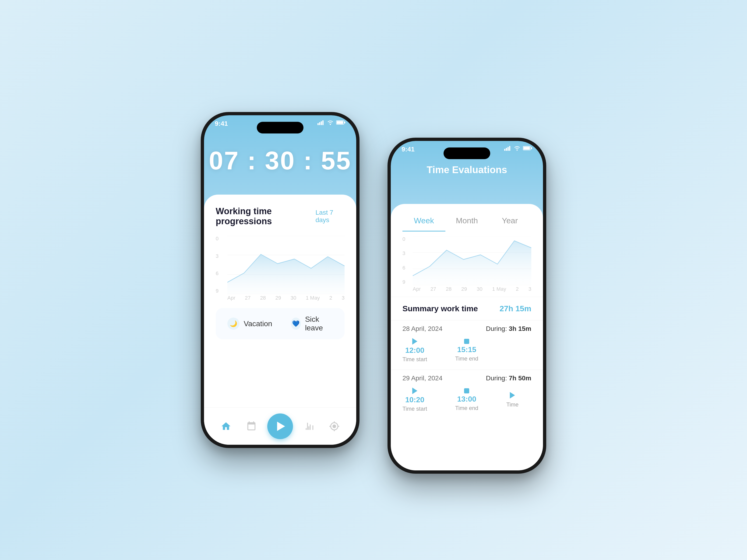 The image size is (747, 560). I want to click on x-label: 2, so click(331, 298).